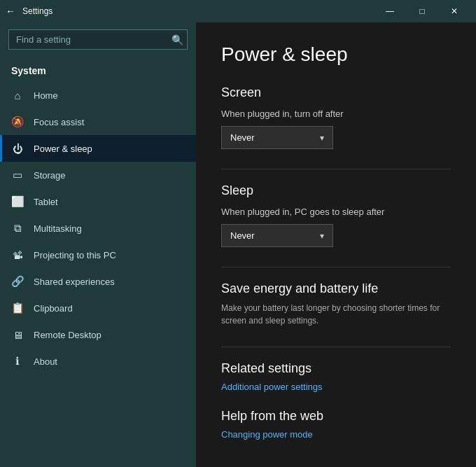 The width and height of the screenshot is (476, 467). I want to click on sidebar-item-storage: ▭ Storage, so click(98, 175).